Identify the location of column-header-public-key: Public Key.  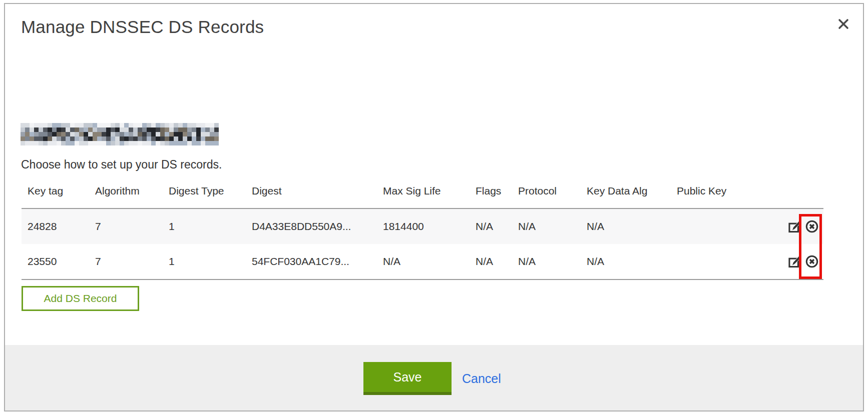
(729, 191).